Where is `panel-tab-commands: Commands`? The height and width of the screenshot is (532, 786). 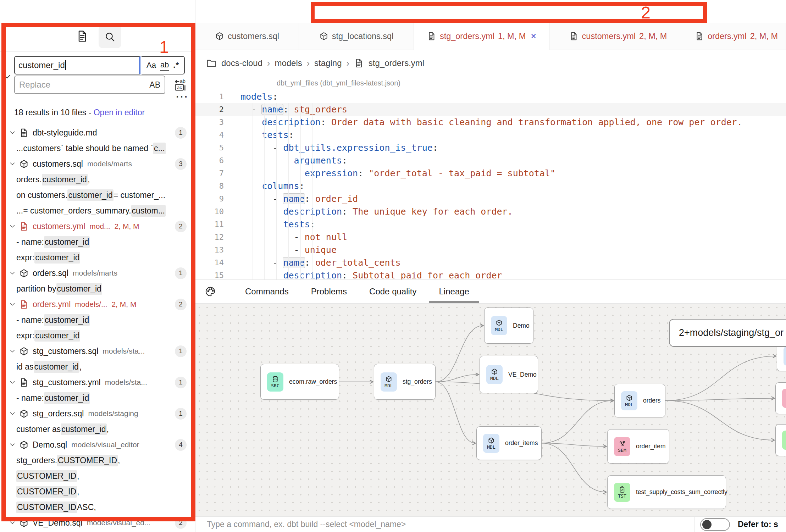 panel-tab-commands: Commands is located at coordinates (267, 292).